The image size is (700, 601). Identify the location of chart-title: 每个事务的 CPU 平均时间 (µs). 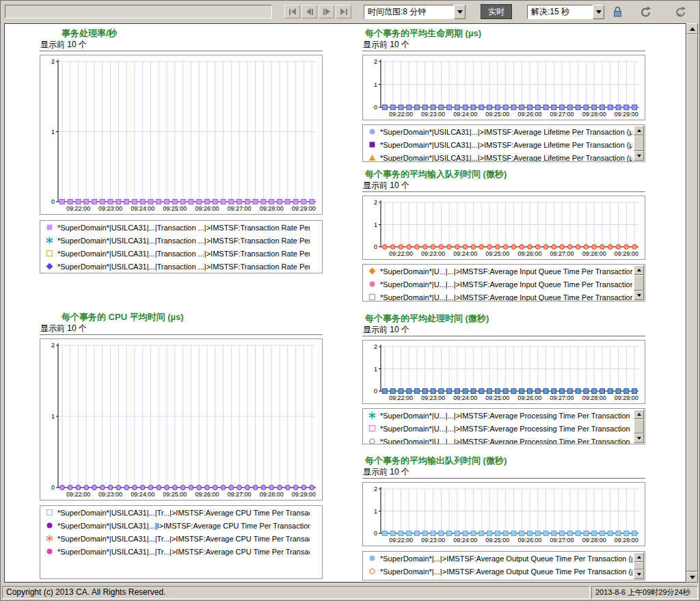
(192, 317).